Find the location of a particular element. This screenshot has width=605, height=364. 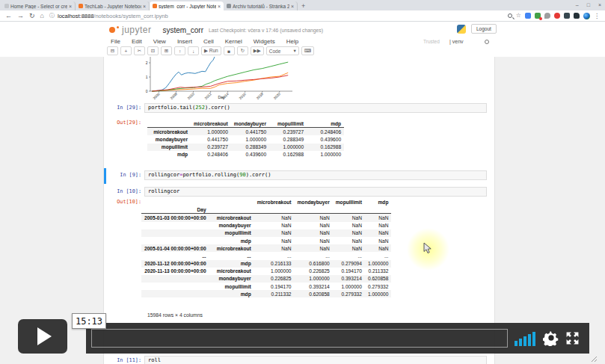

toolbar-button: ↻ is located at coordinates (242, 51).